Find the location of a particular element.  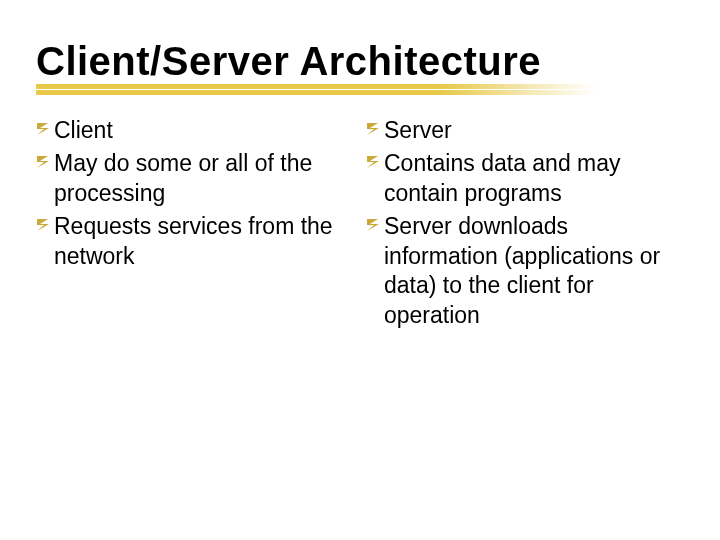

list-item: Client is located at coordinates (186, 130).